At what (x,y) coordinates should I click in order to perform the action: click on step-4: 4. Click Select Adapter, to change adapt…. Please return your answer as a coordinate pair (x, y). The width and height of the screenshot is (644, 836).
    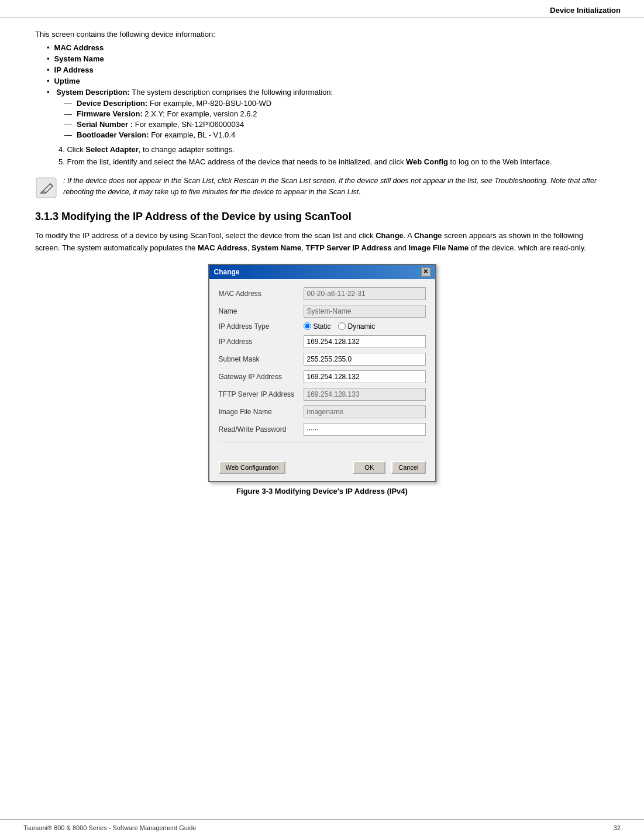
    Looking at the image, I should click on (333, 150).